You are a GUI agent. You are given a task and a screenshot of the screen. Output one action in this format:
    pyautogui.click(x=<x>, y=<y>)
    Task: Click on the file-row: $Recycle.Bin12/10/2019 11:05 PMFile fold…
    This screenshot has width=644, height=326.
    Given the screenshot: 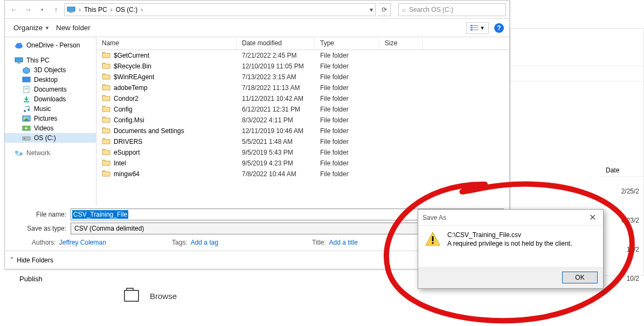 What is the action you would take?
    pyautogui.click(x=303, y=66)
    